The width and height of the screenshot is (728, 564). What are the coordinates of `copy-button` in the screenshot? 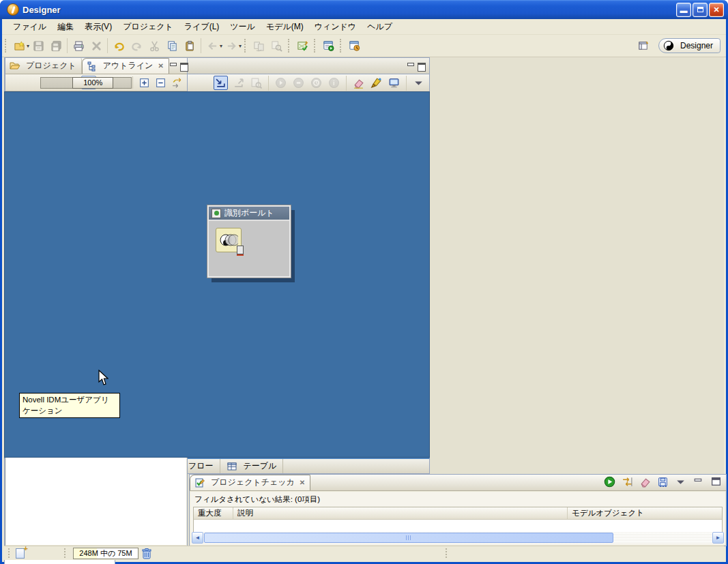 It's located at (172, 46).